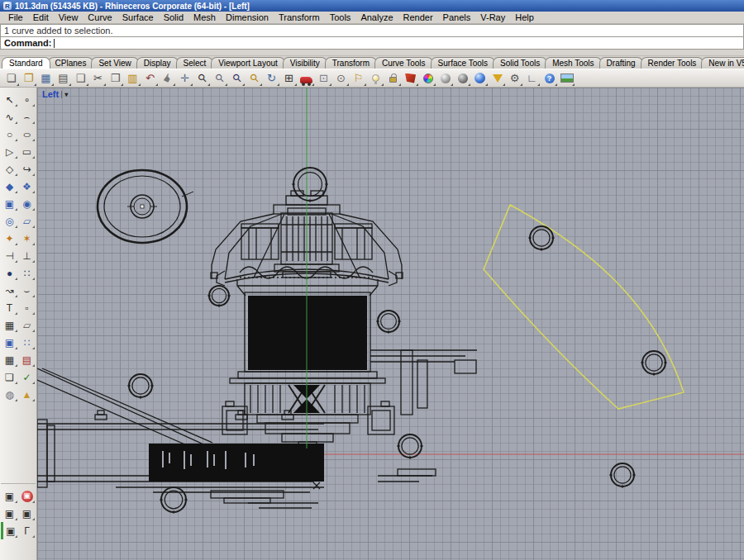  What do you see at coordinates (10, 168) in the screenshot?
I see `polygon-tool-icon: ◇` at bounding box center [10, 168].